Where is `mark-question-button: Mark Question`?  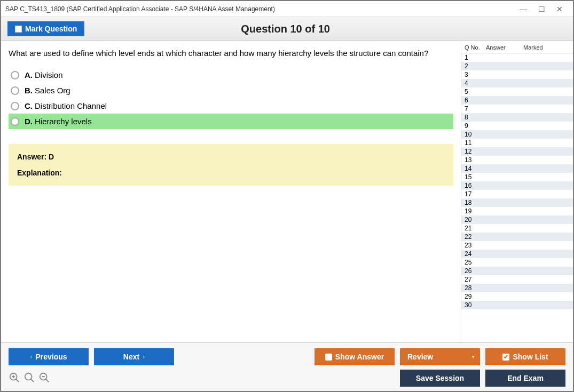
mark-question-button: Mark Question is located at coordinates (46, 29).